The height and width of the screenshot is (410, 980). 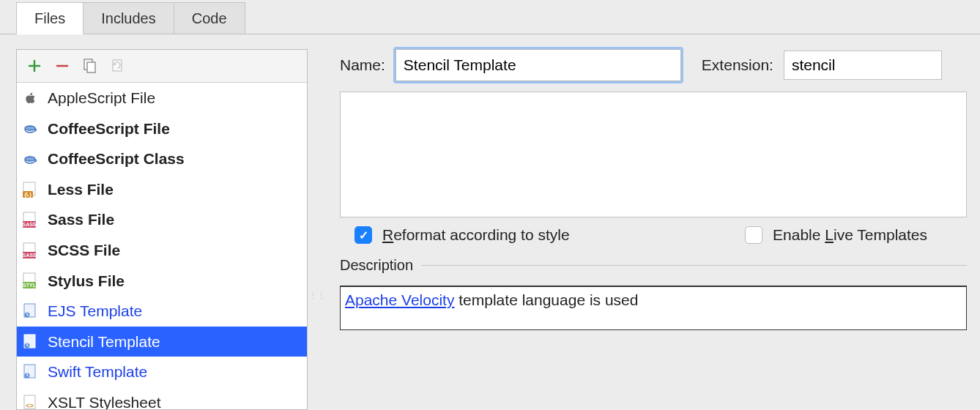 What do you see at coordinates (653, 308) in the screenshot?
I see `description-box: Apache Velocity template language is use…` at bounding box center [653, 308].